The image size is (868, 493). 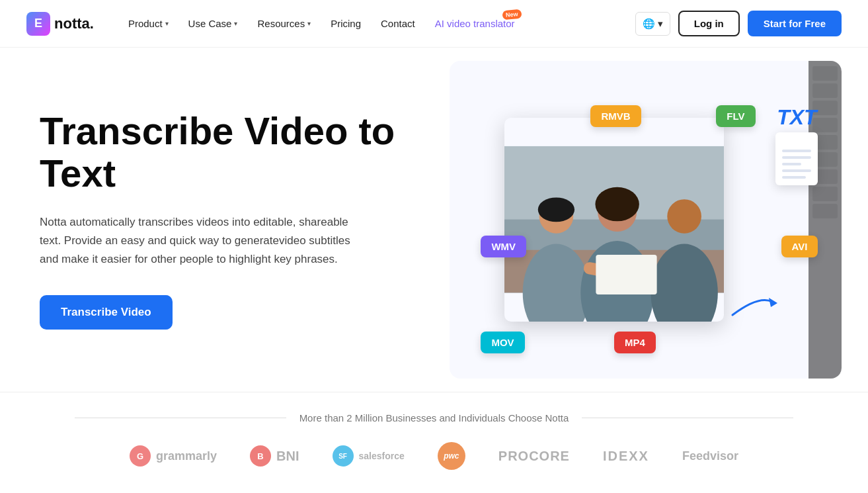 What do you see at coordinates (74, 24) in the screenshot?
I see `logo-text: notta.` at bounding box center [74, 24].